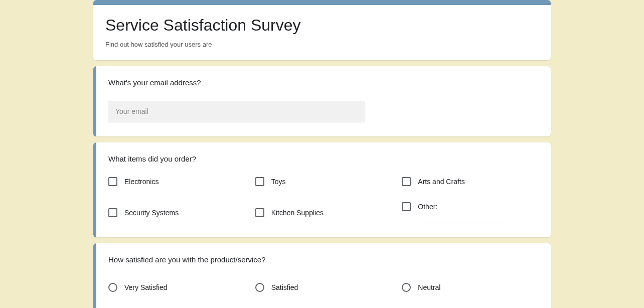  I want to click on form-description: Find out how satisfied your users are, so click(322, 44).